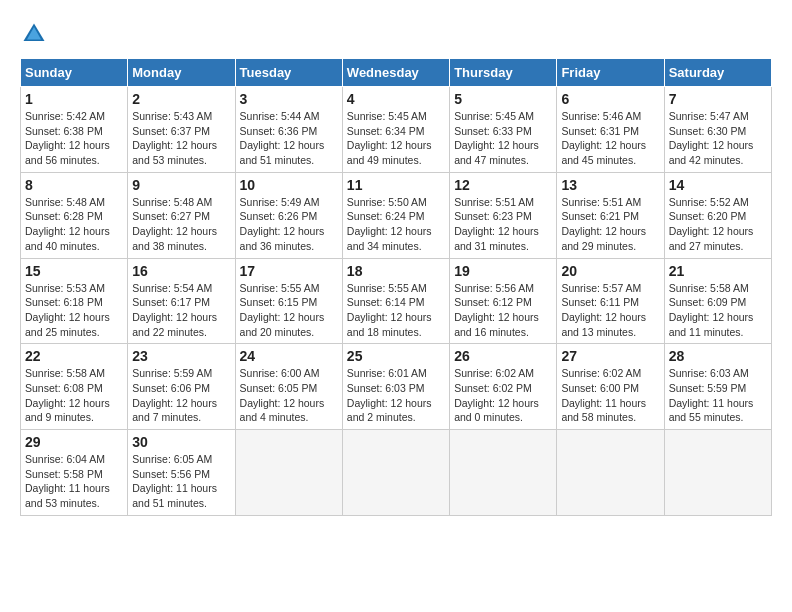 This screenshot has width=792, height=612. What do you see at coordinates (396, 215) in the screenshot?
I see `calendar-row: 8Sunrise: 5:48 AMSunset: 6:28 PMDaylight…` at bounding box center [396, 215].